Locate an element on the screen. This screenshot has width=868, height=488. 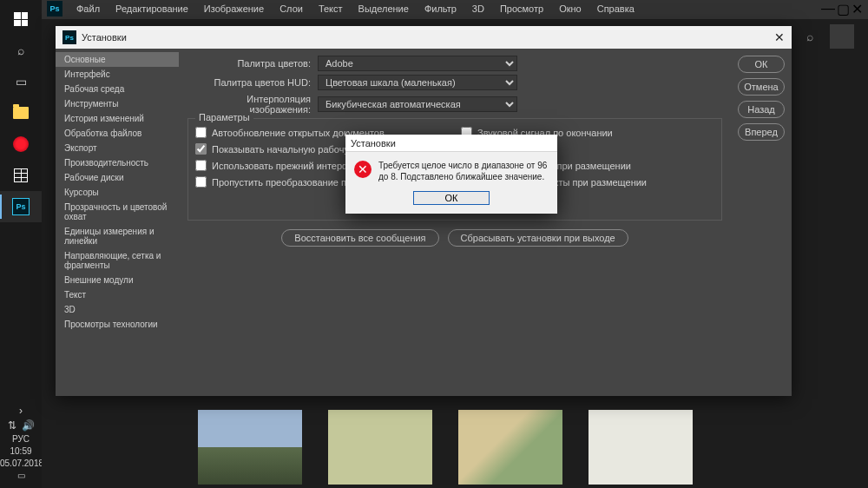
chk-legacy is located at coordinates (201, 165).